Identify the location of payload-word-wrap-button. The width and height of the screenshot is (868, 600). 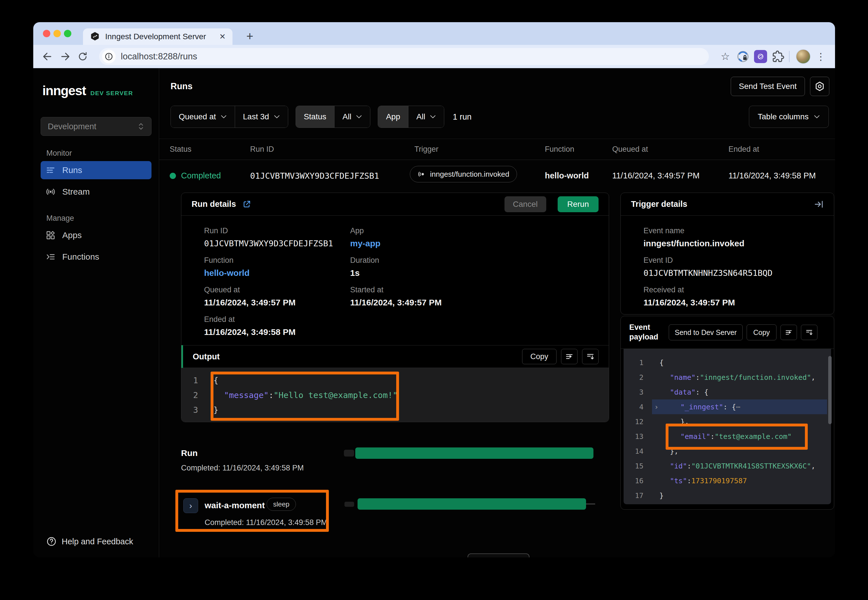
(789, 332).